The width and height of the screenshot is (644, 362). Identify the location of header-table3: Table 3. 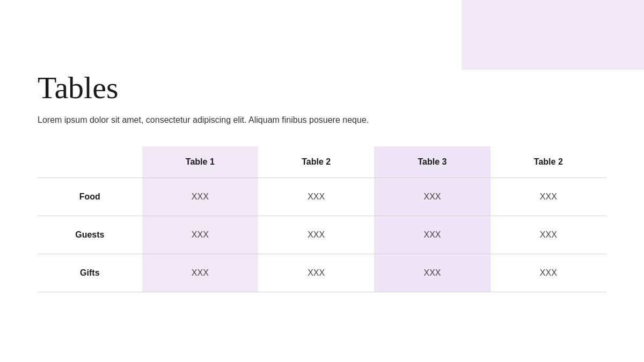
(432, 162).